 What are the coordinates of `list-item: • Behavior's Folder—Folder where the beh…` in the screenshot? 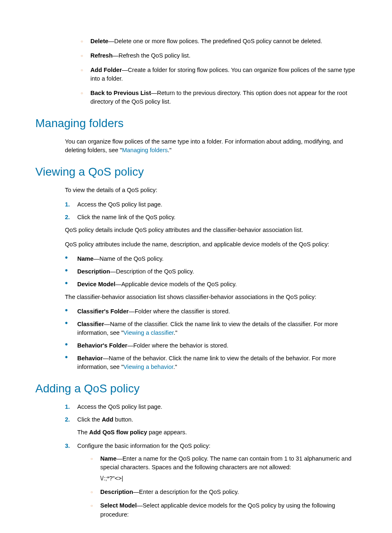 It's located at (211, 345).